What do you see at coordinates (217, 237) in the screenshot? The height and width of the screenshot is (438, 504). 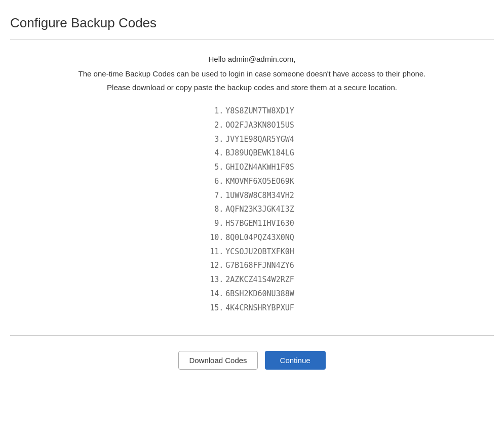 I see `code-number: 10.` at bounding box center [217, 237].